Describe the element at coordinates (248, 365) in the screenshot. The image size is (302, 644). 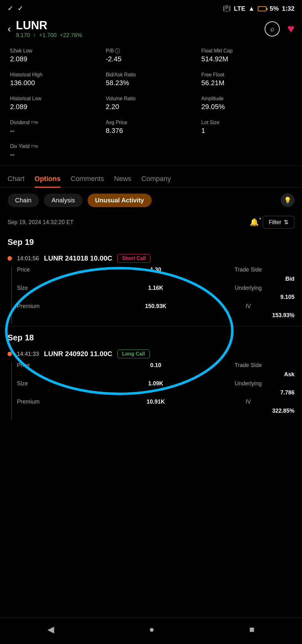
I see `detail-side-label-2: Trade Side` at that location.